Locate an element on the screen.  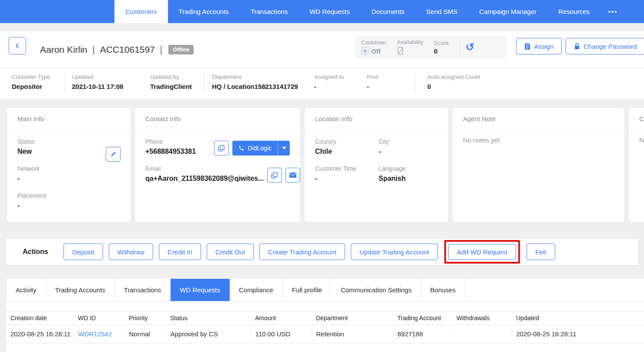
phone-slash-icon is located at coordinates (400, 51).